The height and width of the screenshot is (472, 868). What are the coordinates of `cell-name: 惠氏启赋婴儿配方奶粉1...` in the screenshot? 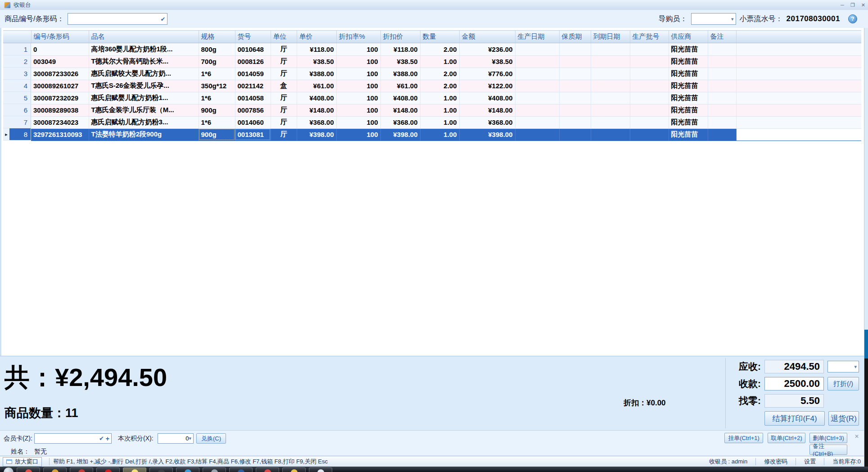 It's located at (144, 98).